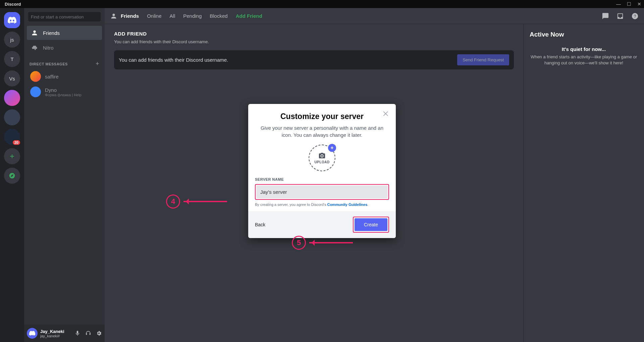  I want to click on tab-blocked: Blocked, so click(219, 16).